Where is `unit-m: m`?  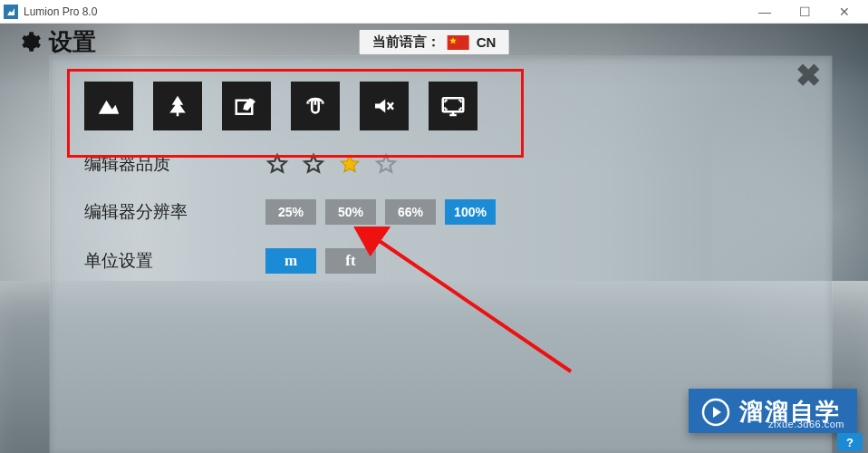 unit-m: m is located at coordinates (291, 261).